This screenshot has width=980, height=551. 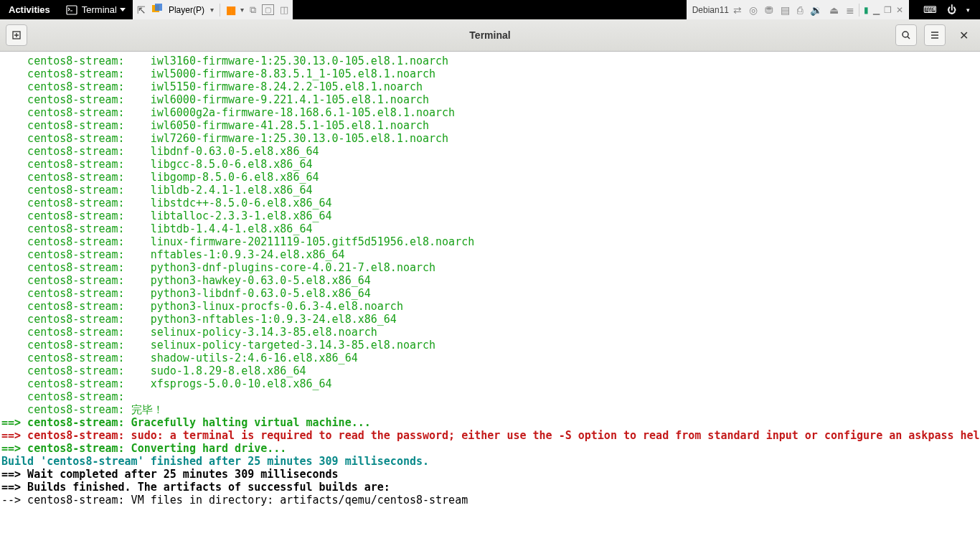 I want to click on terminal-line: centos8-stream: nftables-1:0.9.3-24.el8.…, so click(x=490, y=255).